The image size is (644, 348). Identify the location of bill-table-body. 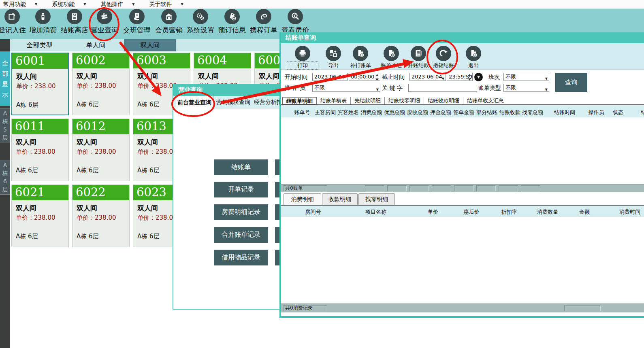
(463, 151).